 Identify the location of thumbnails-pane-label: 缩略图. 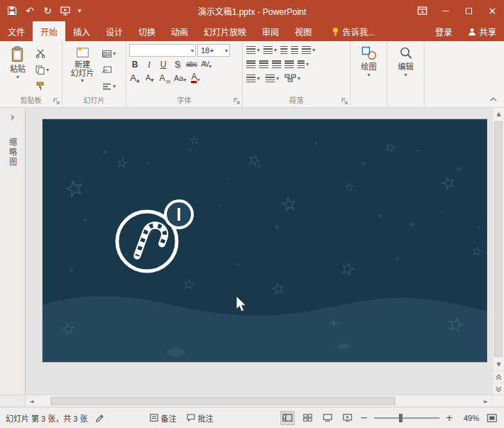
(13, 153).